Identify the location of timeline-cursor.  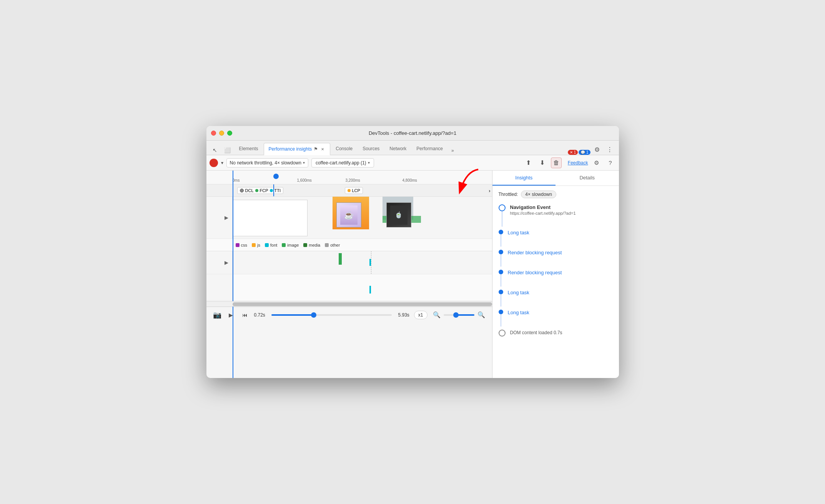
(276, 176).